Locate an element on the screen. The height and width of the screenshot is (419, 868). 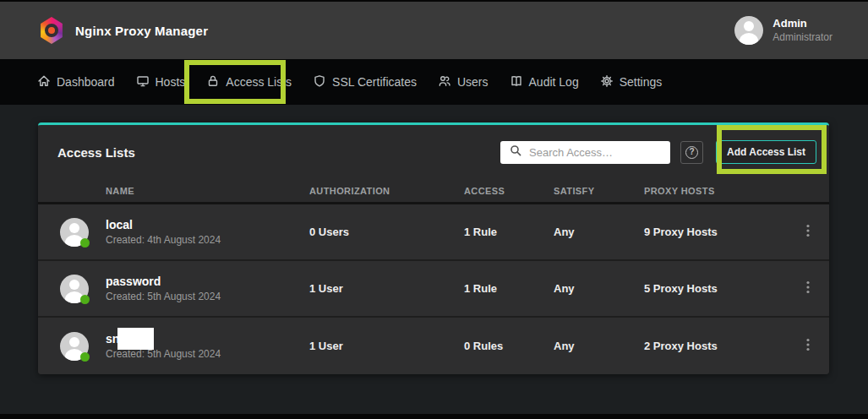
nav-item-label: Users is located at coordinates (473, 82).